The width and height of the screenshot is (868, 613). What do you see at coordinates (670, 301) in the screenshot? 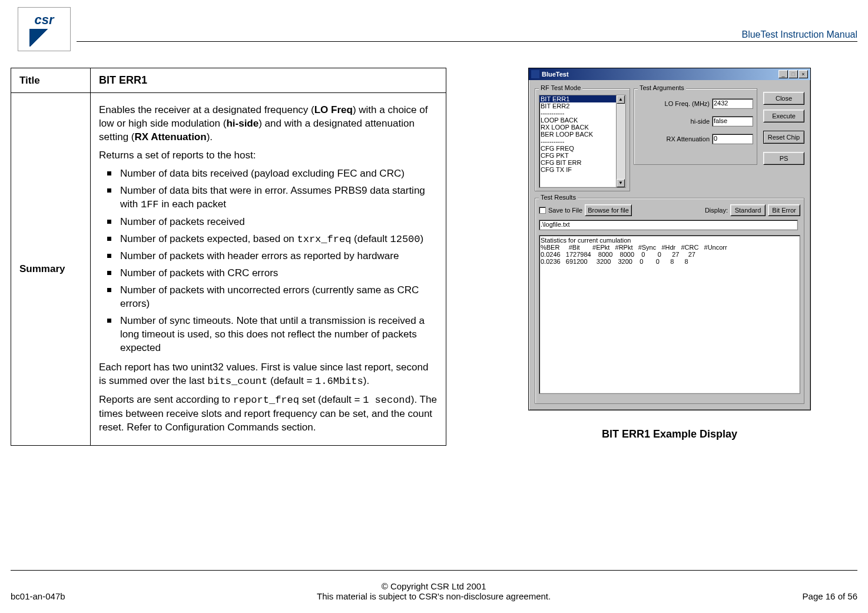
I see `test-results-group: Test Results Save to File Browse for fil…` at bounding box center [670, 301].